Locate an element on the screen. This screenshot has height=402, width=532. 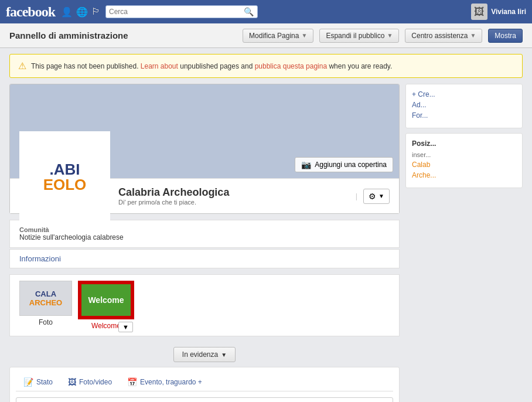
calendar-icon: 📅 is located at coordinates (132, 382).